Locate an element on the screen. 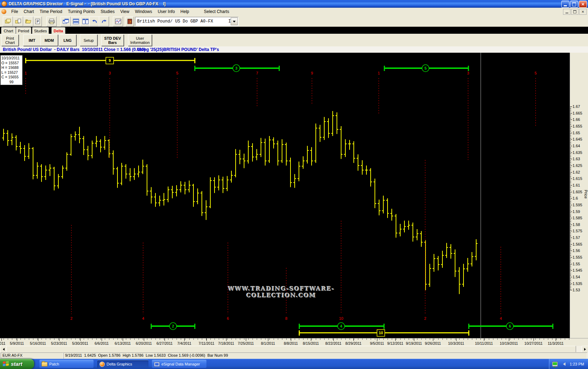 This screenshot has height=369, width=588. status-symbol: EUR A0-FX is located at coordinates (32, 356).